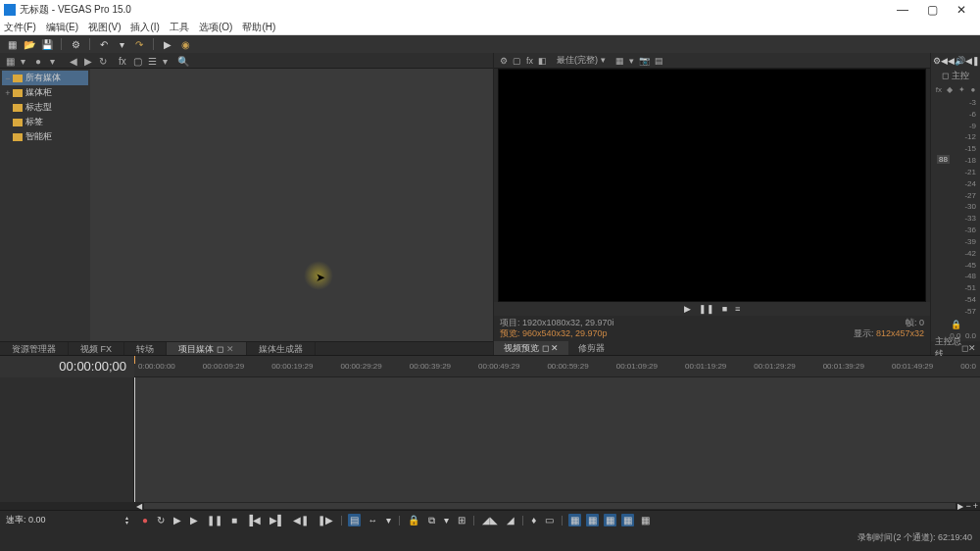 Image resolution: width=980 pixels, height=551 pixels. What do you see at coordinates (533, 520) in the screenshot?
I see `marker-tool-button: ♦` at bounding box center [533, 520].